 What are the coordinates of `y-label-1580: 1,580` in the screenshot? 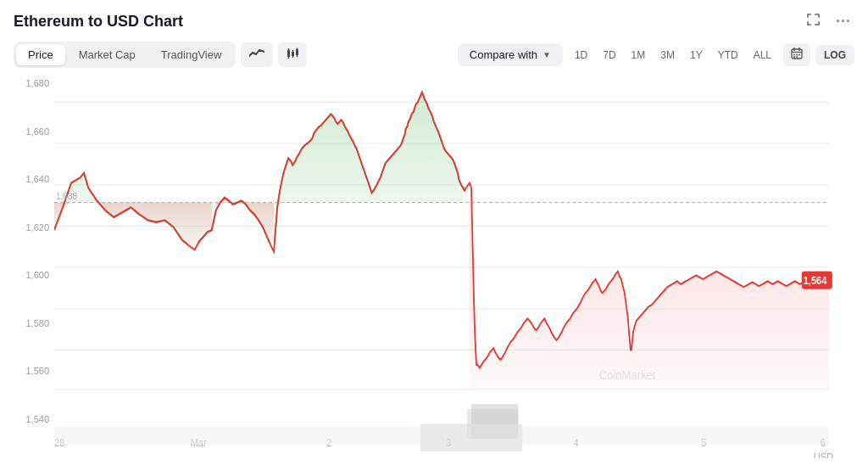 It's located at (37, 323).